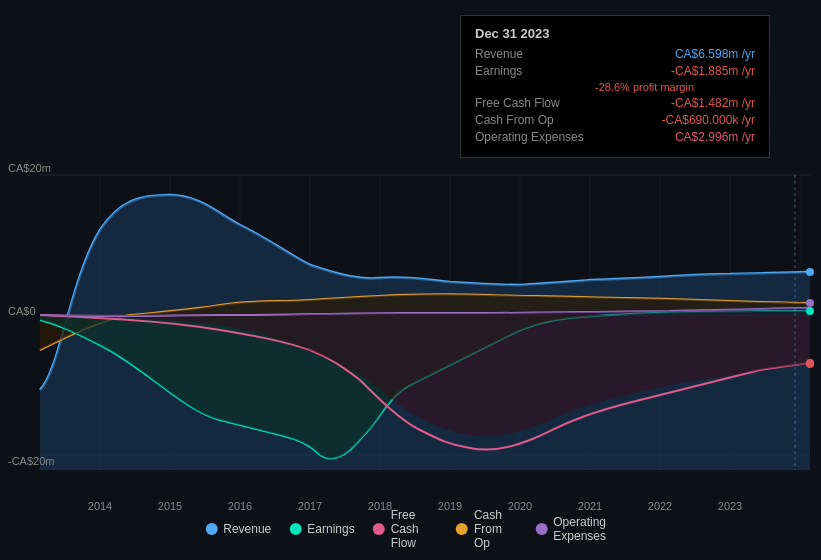 The height and width of the screenshot is (560, 821). Describe the element at coordinates (100, 506) in the screenshot. I see `x-label-2014: 2014` at that location.